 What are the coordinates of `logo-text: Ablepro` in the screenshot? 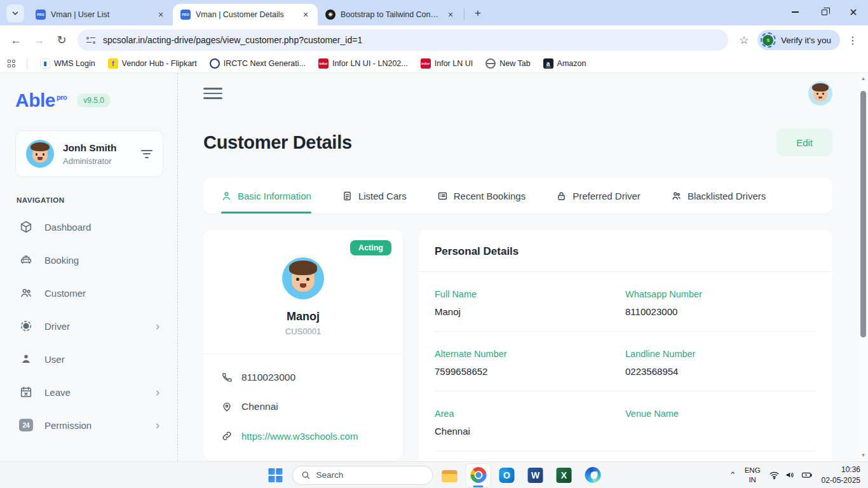 It's located at (41, 100).